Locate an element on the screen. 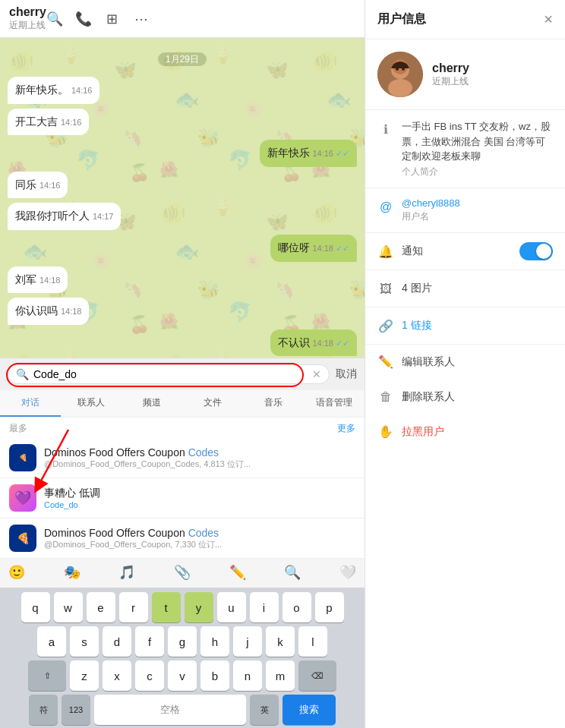  key-w: w is located at coordinates (68, 607).